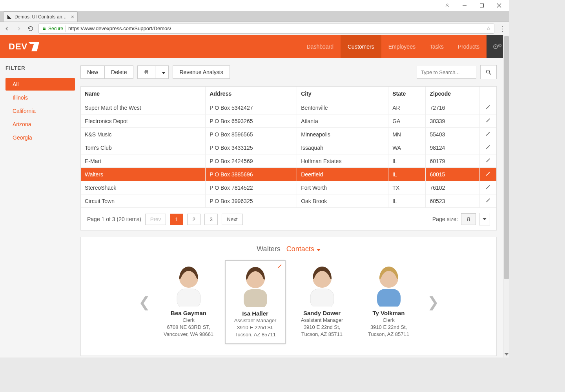  I want to click on filter-illinois: Illinois, so click(40, 98).